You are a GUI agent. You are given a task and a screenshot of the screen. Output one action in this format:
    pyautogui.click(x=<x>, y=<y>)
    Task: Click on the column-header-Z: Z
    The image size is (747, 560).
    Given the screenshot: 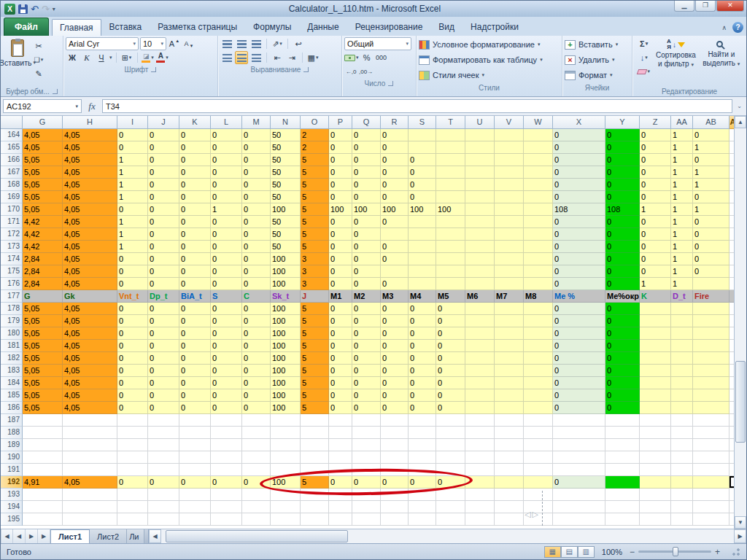 What is the action you would take?
    pyautogui.click(x=655, y=122)
    